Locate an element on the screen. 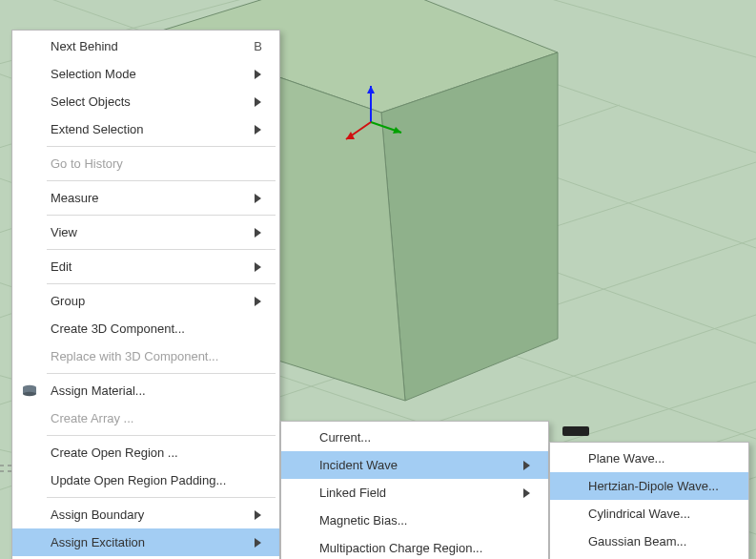 This screenshot has height=559, width=756. menu-item-linked-field: Linked Field is located at coordinates (415, 492).